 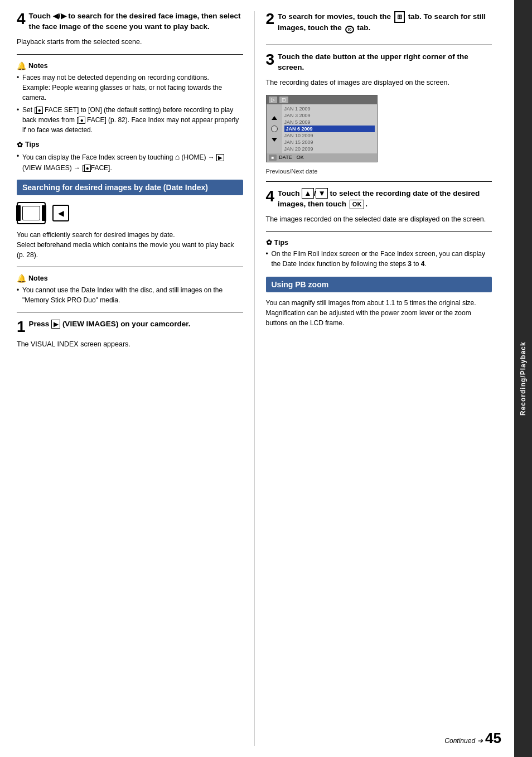 What do you see at coordinates (379, 182) in the screenshot?
I see `divider-r1` at bounding box center [379, 182].